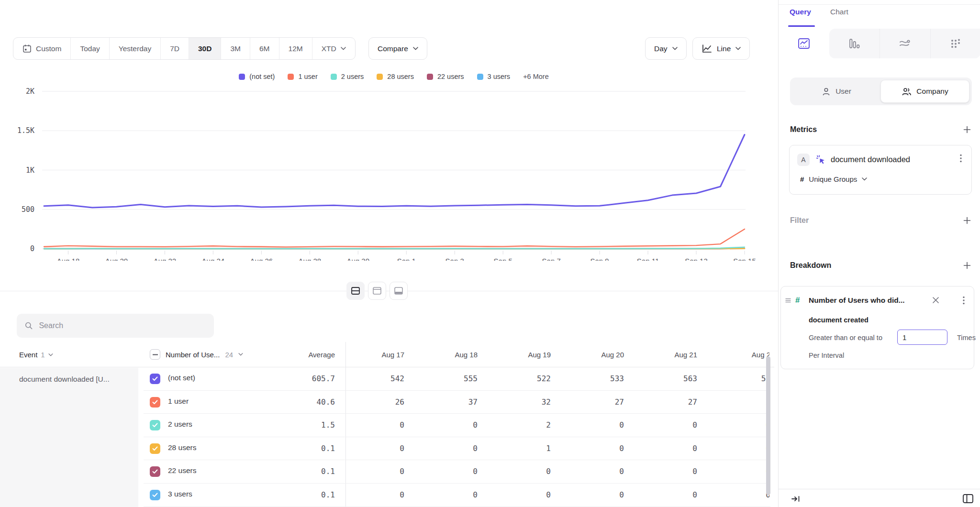 The height and width of the screenshot is (507, 980). What do you see at coordinates (880, 44) in the screenshot?
I see `chart-type-tiles` at bounding box center [880, 44].